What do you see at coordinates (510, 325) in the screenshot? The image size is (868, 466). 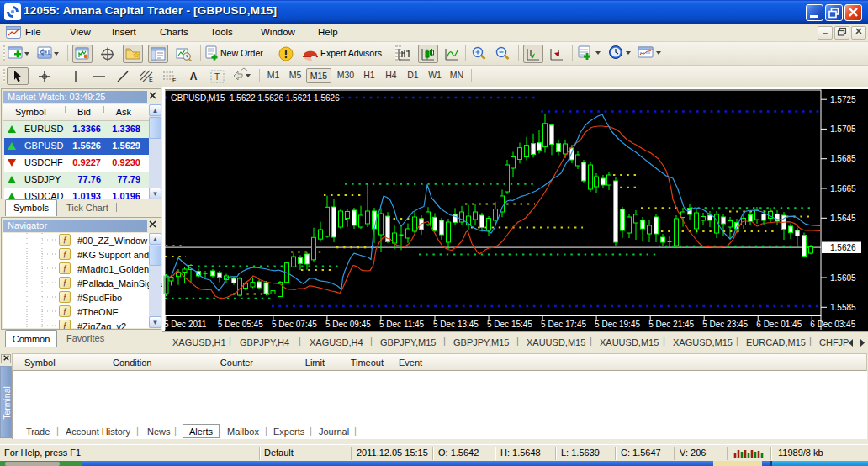 I see `svg-text: 5 Dec 15:45` at bounding box center [510, 325].